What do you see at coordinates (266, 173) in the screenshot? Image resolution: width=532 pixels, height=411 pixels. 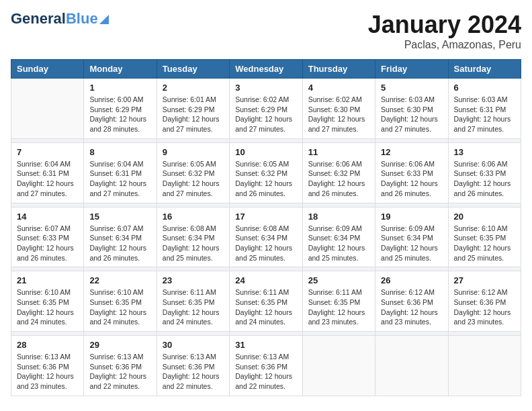 I see `calendar-day-cell: 10Sunrise: 6:05 AMSunset: 6:32 PMDayligh…` at bounding box center [266, 173].